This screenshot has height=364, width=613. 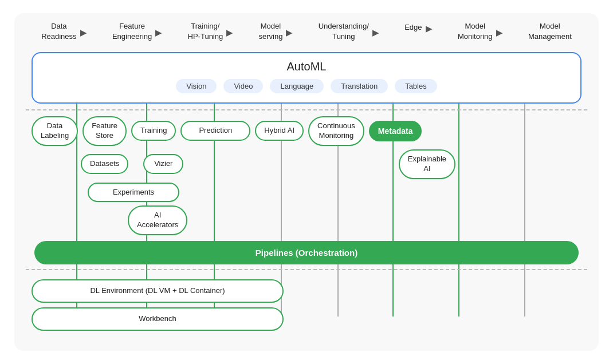 What do you see at coordinates (84, 31) in the screenshot?
I see `arrow-1: ▶` at bounding box center [84, 31].